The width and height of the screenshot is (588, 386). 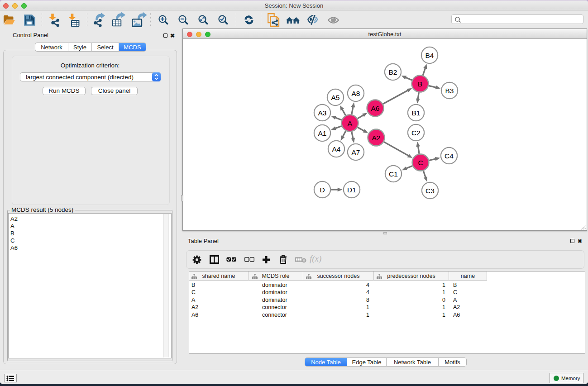 I want to click on svg-text: B, so click(x=420, y=84).